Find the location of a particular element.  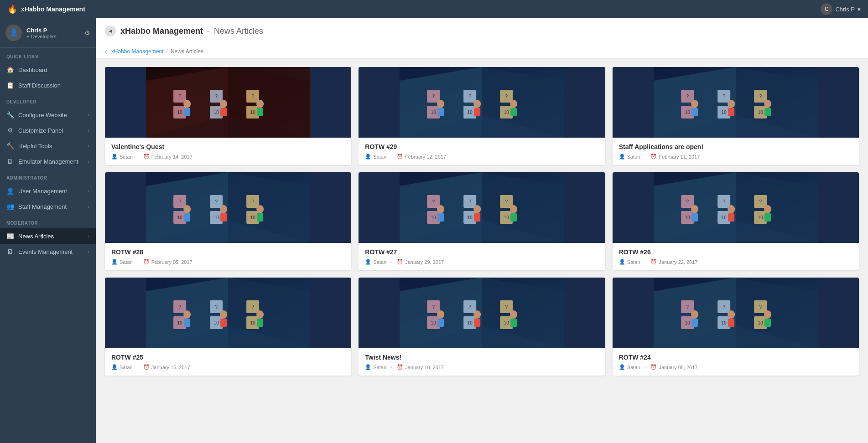

card-author: 👤Satan is located at coordinates (376, 262).